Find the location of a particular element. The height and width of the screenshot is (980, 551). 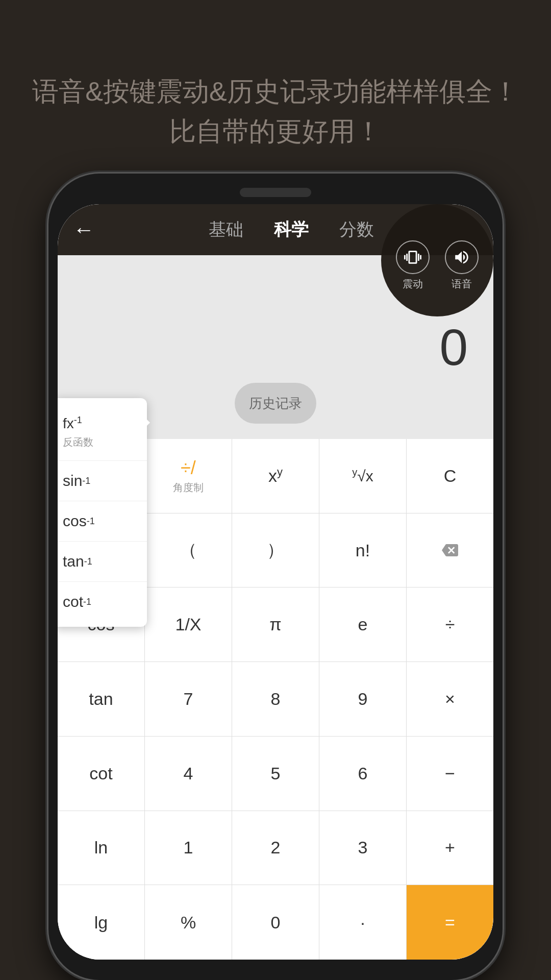

key-5: 5 is located at coordinates (276, 774).